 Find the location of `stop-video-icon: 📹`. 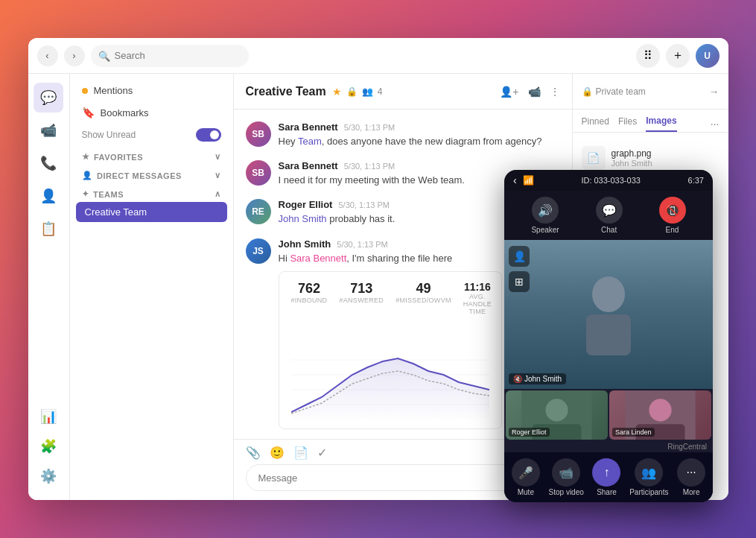

stop-video-icon: 📹 is located at coordinates (566, 472).